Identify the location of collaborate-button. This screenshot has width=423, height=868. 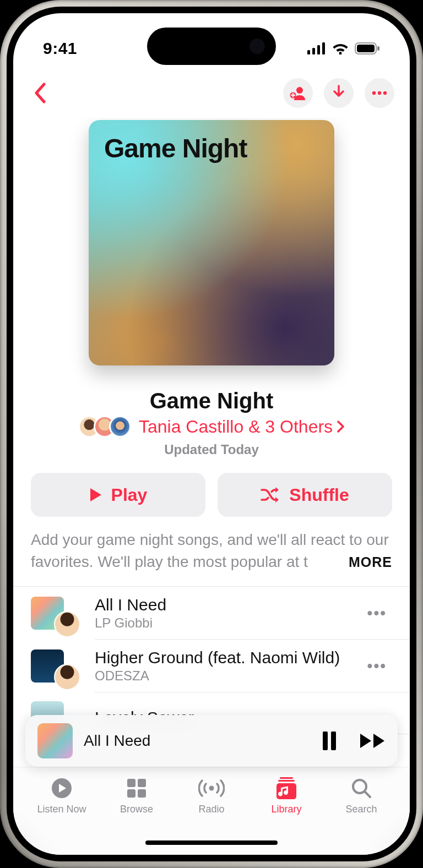
(298, 93).